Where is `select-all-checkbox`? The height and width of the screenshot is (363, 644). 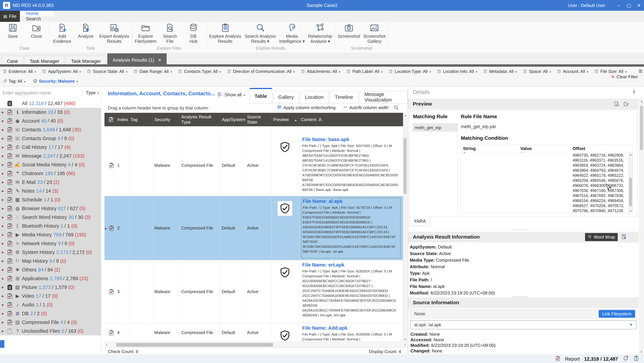 select-all-checkbox is located at coordinates (112, 119).